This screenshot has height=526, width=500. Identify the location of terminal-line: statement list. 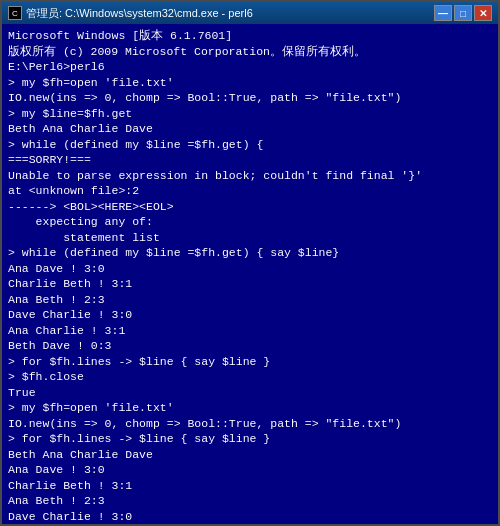
(250, 238).